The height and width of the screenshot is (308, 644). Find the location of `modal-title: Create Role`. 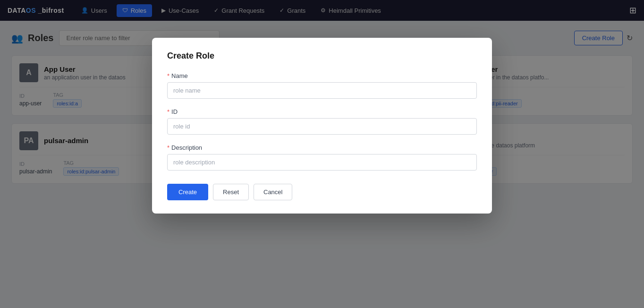

modal-title: Create Role is located at coordinates (322, 56).